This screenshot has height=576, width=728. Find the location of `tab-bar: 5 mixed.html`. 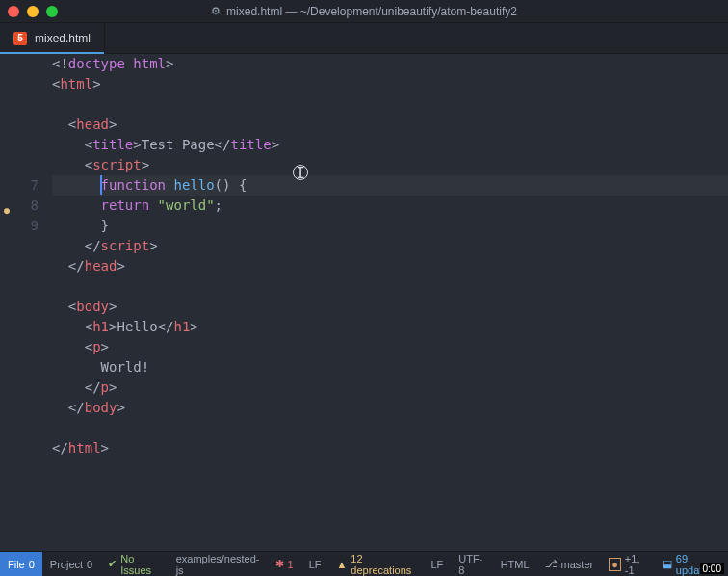

tab-bar: 5 mixed.html is located at coordinates (364, 39).